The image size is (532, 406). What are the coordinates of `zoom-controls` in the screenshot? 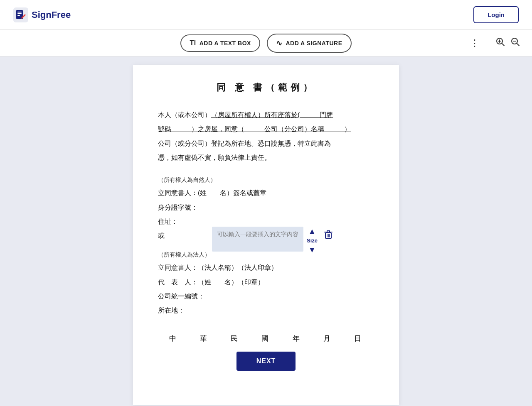 It's located at (508, 43).